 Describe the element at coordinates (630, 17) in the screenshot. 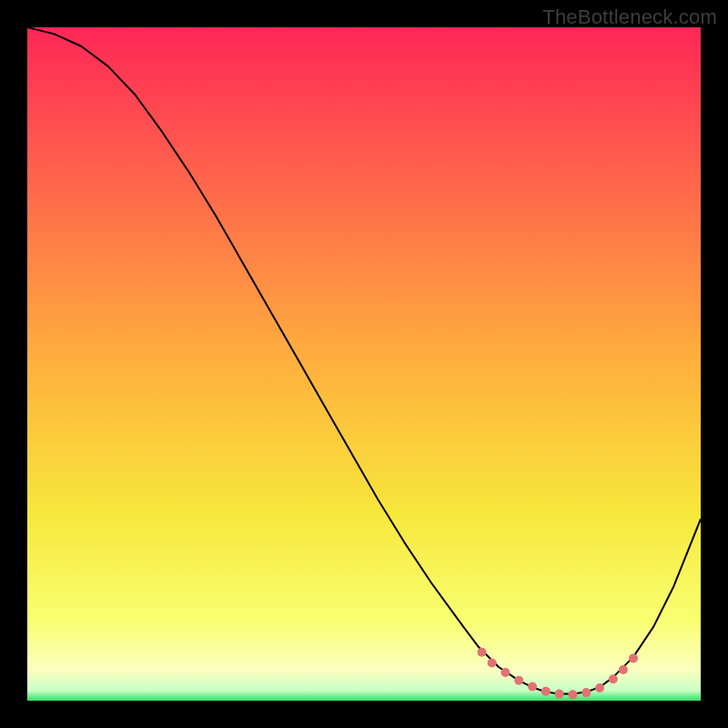

I see `watermark-text: TheBottleneck.com` at that location.